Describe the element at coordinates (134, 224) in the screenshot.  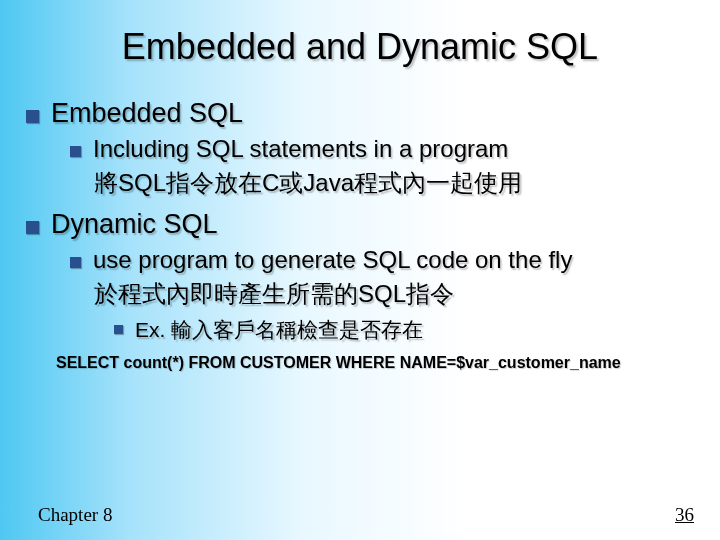
I see `bullet-text: Dynamic SQL` at that location.